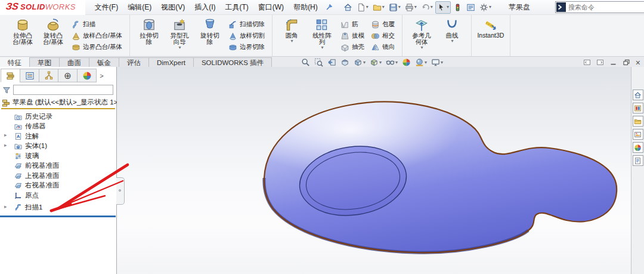  I want to click on tree-item-原点: 原点, so click(58, 196).